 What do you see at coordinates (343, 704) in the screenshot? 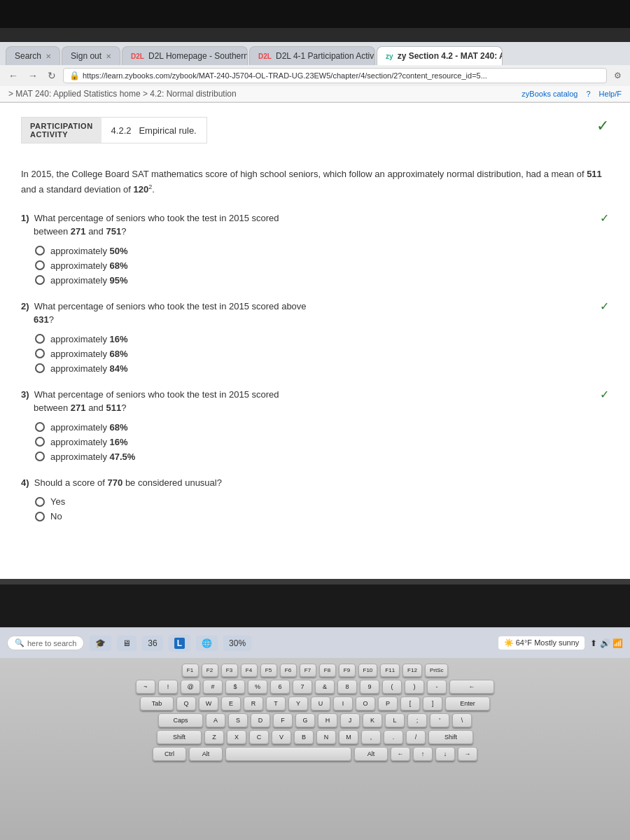
I see `key-i: I` at bounding box center [343, 704].